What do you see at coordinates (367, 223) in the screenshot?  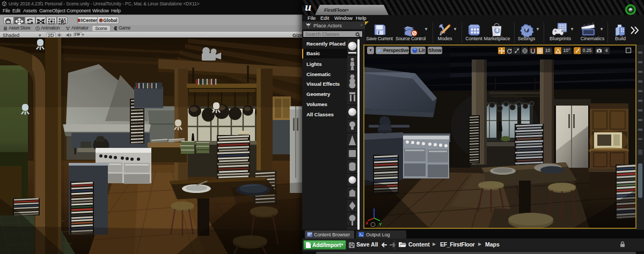 I see `svg-text: X` at bounding box center [367, 223].